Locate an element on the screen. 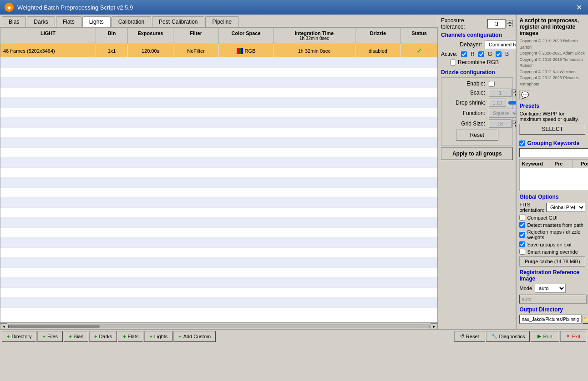 This screenshot has width=588, height=381. keyword-input-row: + is located at coordinates (553, 153).